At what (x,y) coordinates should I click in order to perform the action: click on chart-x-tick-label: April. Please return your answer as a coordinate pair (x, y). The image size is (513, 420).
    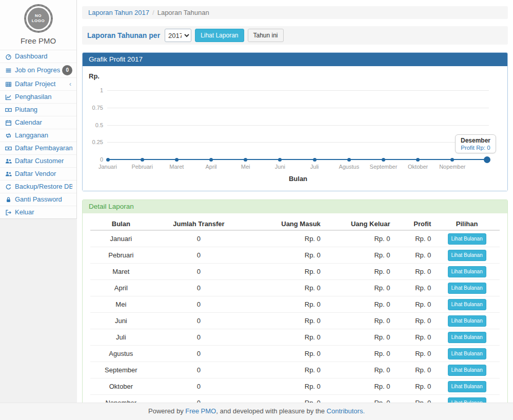
    Looking at the image, I should click on (211, 167).